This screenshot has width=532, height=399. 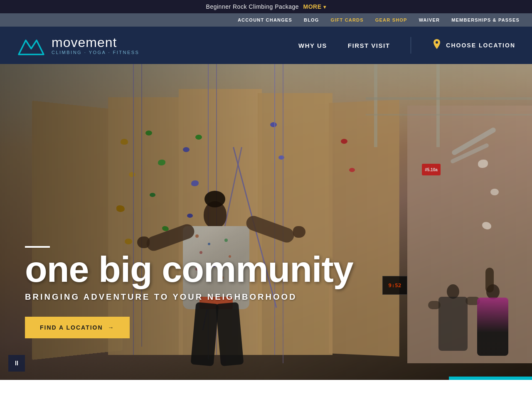 I want to click on logo-area: movement CLIMBING · YOGA · FITNESS, so click(x=78, y=45).